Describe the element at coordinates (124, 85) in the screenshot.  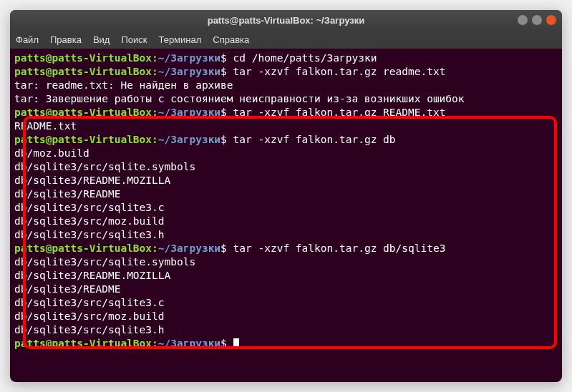
I see `output-line: tar: readme.txt: Не найден в архиве` at that location.